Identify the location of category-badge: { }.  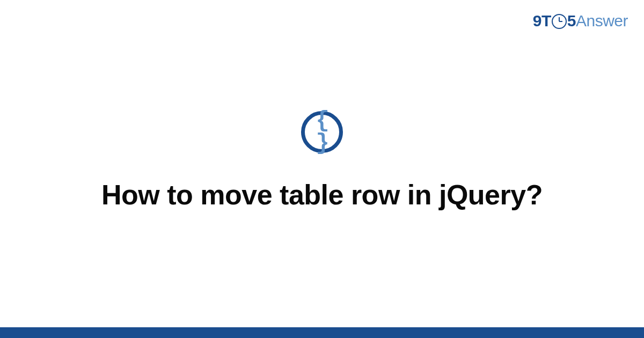
(322, 132).